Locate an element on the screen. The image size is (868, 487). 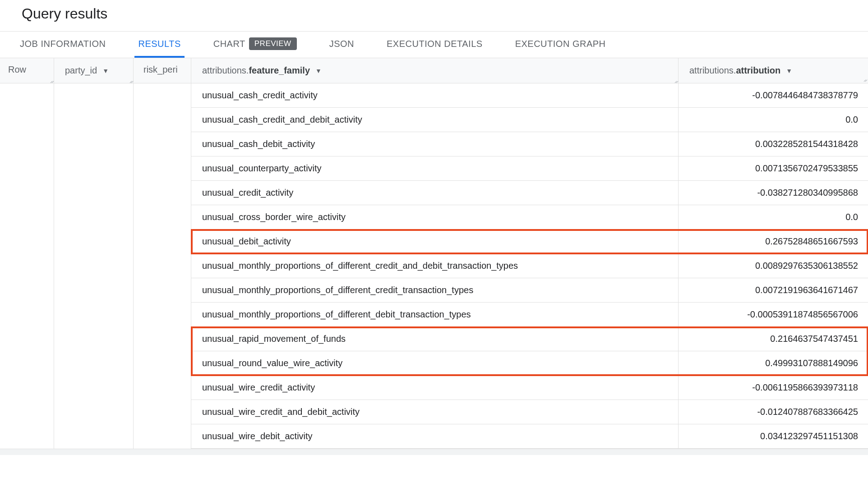
tab-json: JSON is located at coordinates (342, 45).